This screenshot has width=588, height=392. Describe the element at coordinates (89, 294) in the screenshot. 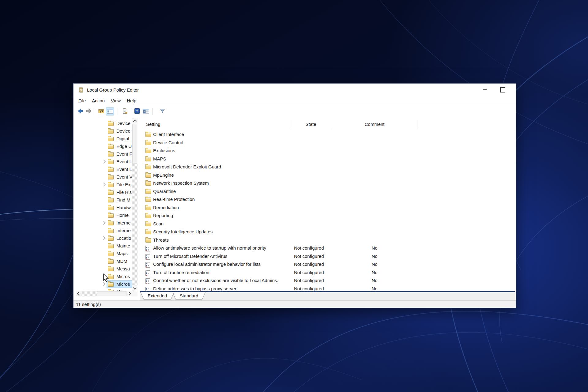

I see `horizontal-scroll-track` at that location.